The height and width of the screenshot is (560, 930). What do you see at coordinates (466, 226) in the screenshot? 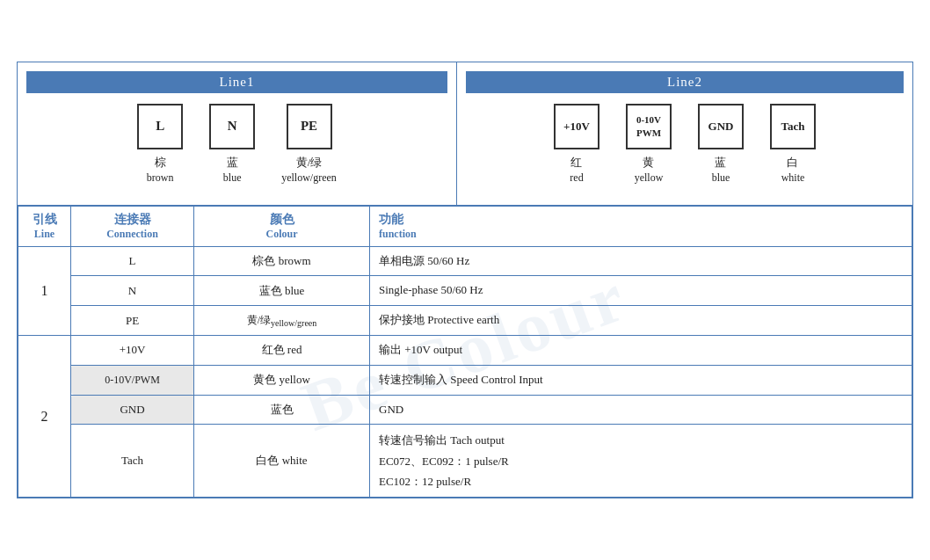
I see `table-header-row: 引线 Line 连接器 Connection 颜色 Colour 功能 func…` at bounding box center [466, 226].